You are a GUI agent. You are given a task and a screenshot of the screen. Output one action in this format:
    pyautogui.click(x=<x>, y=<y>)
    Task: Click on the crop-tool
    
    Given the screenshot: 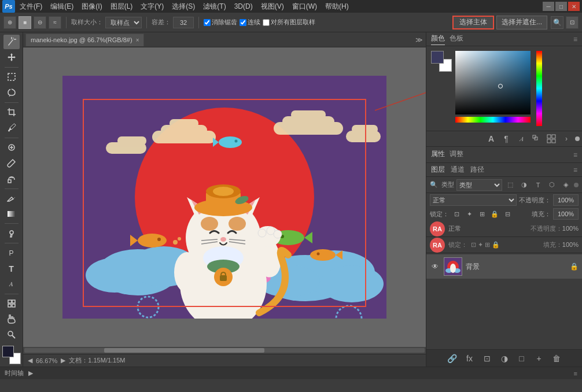 What is the action you would take?
    pyautogui.click(x=12, y=112)
    